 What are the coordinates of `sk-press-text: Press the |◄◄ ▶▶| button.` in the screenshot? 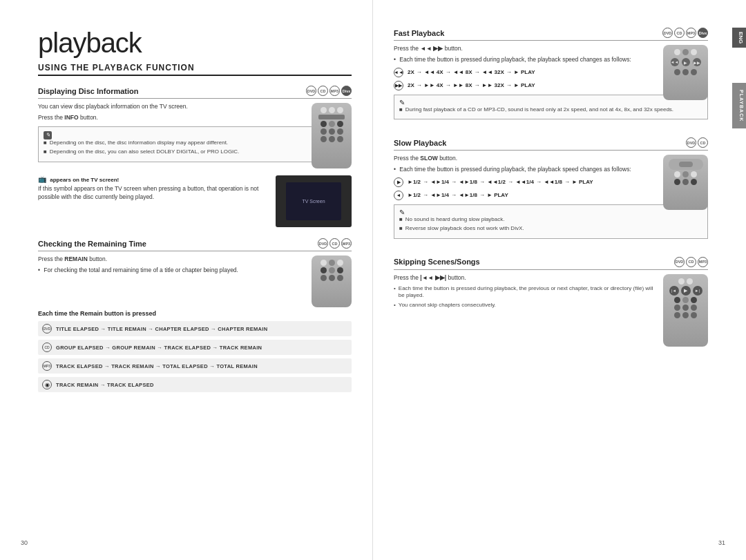 It's located at (551, 278).